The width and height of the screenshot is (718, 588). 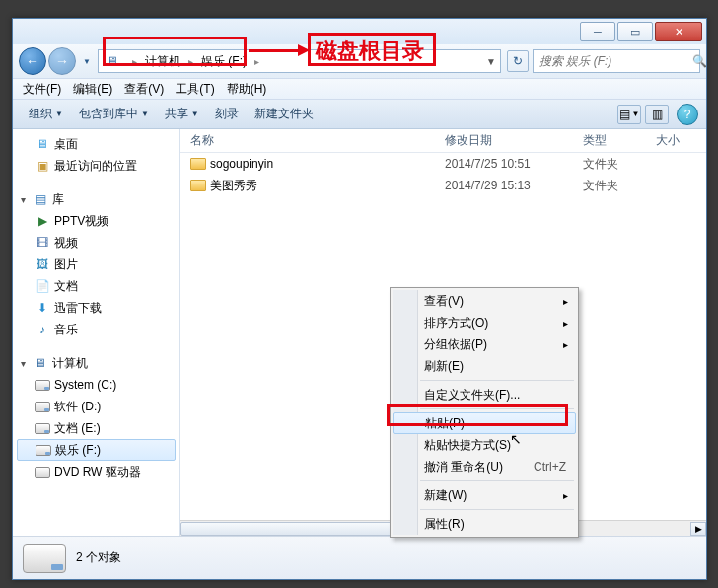 I want to click on nav-drive-d: 软件 (D:), so click(x=97, y=406).